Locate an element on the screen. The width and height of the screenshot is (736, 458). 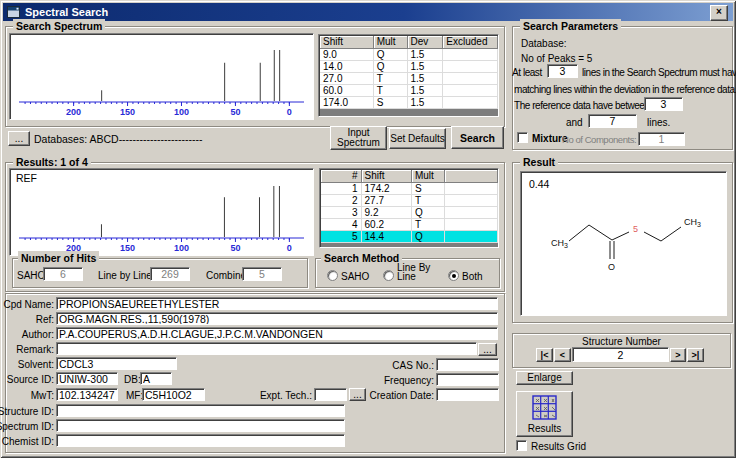
remark-label: Remark: is located at coordinates (28, 350).